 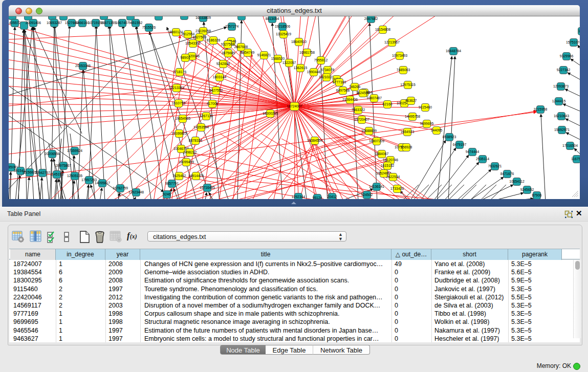 What do you see at coordinates (437, 130) in the screenshot?
I see `svg-text: 144095` at bounding box center [437, 130].